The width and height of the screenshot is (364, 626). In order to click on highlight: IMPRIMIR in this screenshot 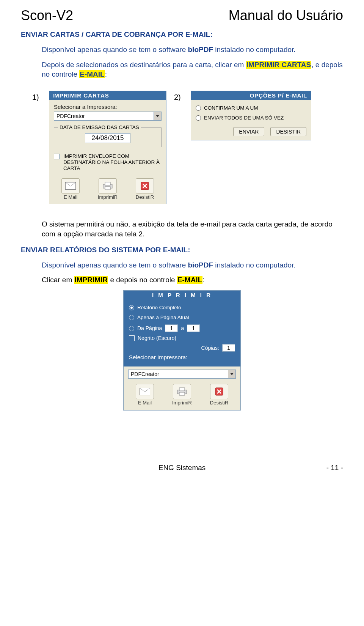, I will do `click(91, 280)`.